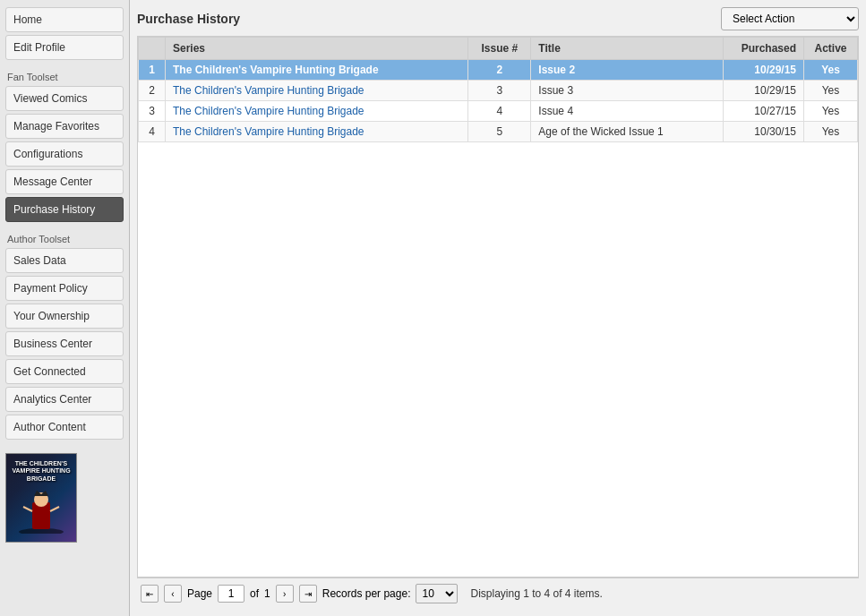  What do you see at coordinates (65, 77) in the screenshot?
I see `fan-toolset-label: Fan Toolset` at bounding box center [65, 77].